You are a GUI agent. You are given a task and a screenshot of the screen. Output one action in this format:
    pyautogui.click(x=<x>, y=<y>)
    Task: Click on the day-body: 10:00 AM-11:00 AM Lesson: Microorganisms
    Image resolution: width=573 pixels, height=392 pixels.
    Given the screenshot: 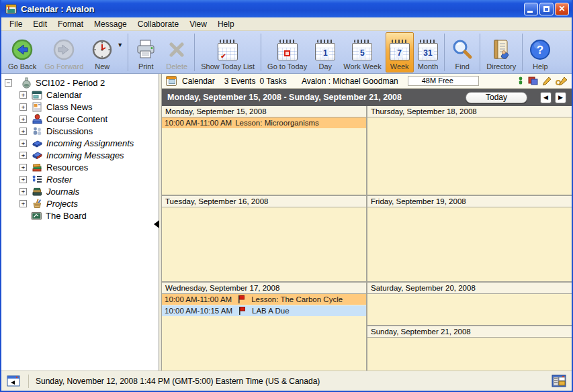 What is the action you would take?
    pyautogui.click(x=264, y=156)
    